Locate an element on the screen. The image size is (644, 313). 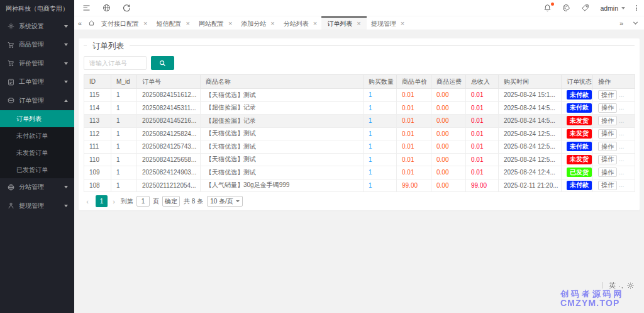
chevron-up-icon is located at coordinates (66, 101).